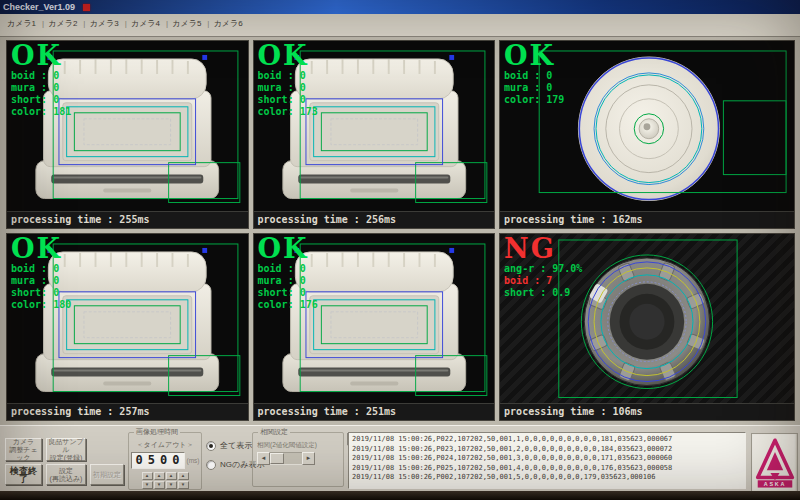 This screenshot has height=500, width=800. I want to click on processing-time-bar: processing time : 251ms, so click(374, 412).